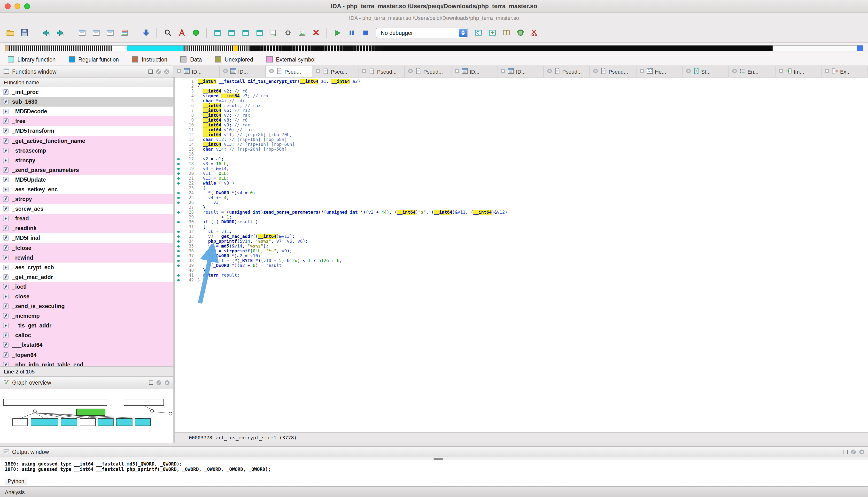 Image resolution: width=868 pixels, height=497 pixels. What do you see at coordinates (522, 91) in the screenshot?
I see `code-line: 3 __int64 v2; // r8` at bounding box center [522, 91].